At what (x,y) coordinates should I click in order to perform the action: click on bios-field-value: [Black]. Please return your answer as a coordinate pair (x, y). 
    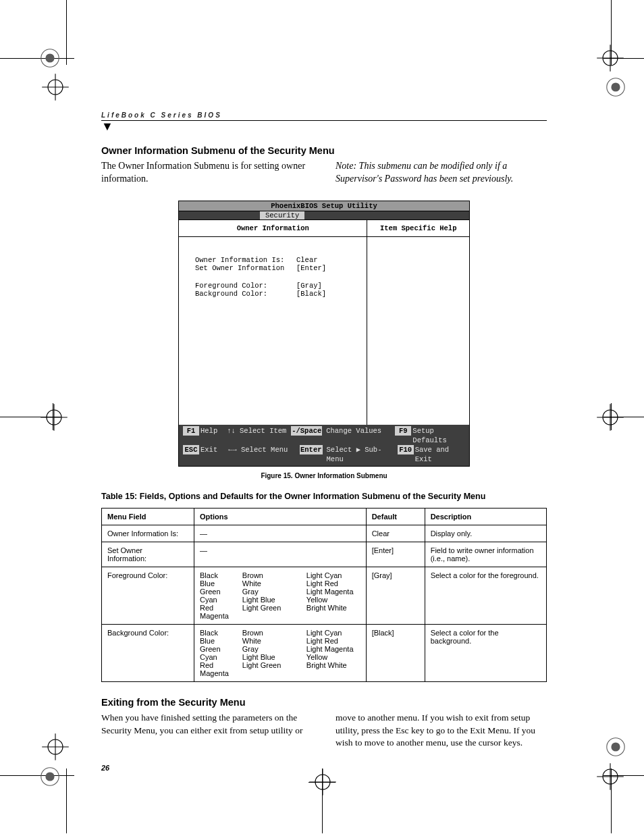
    Looking at the image, I should click on (311, 294).